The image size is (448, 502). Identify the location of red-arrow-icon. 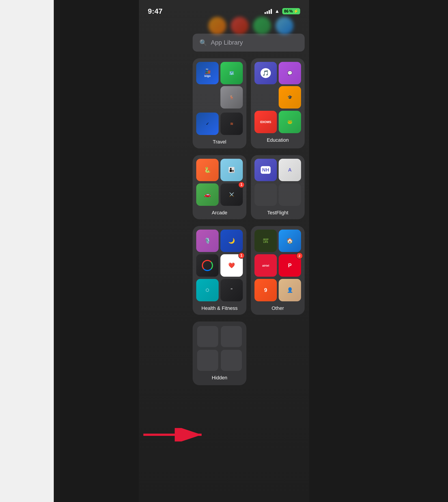
(175, 435).